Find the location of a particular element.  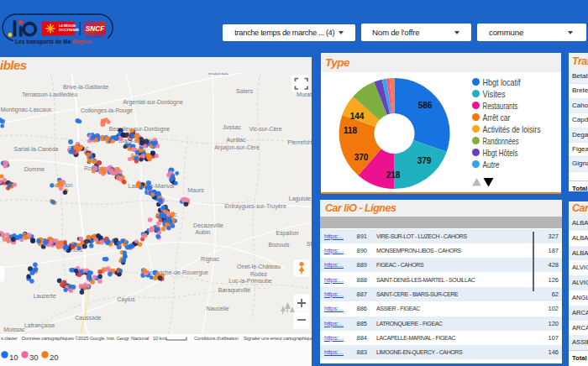

svg-text: Decazeville is located at coordinates (208, 225).